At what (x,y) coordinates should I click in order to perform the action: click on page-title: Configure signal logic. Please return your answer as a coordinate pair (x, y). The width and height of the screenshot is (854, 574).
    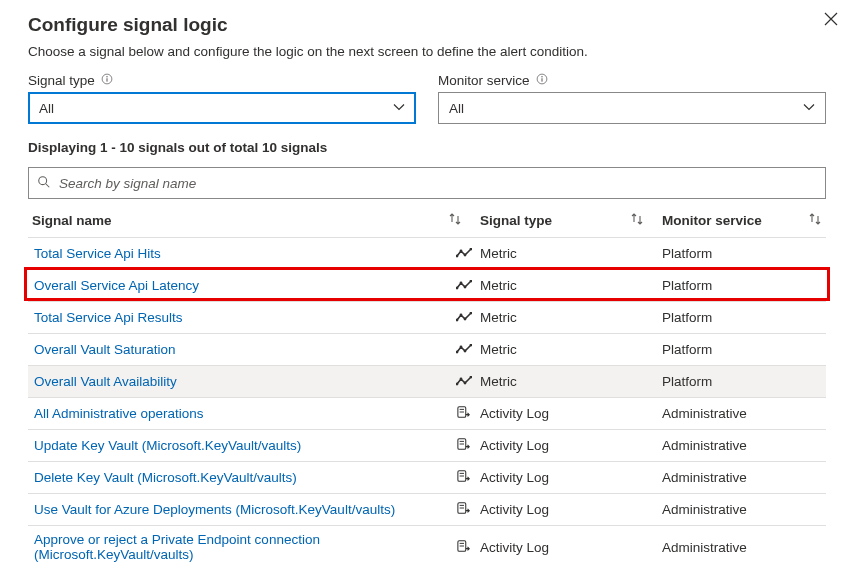
    Looking at the image, I should click on (427, 25).